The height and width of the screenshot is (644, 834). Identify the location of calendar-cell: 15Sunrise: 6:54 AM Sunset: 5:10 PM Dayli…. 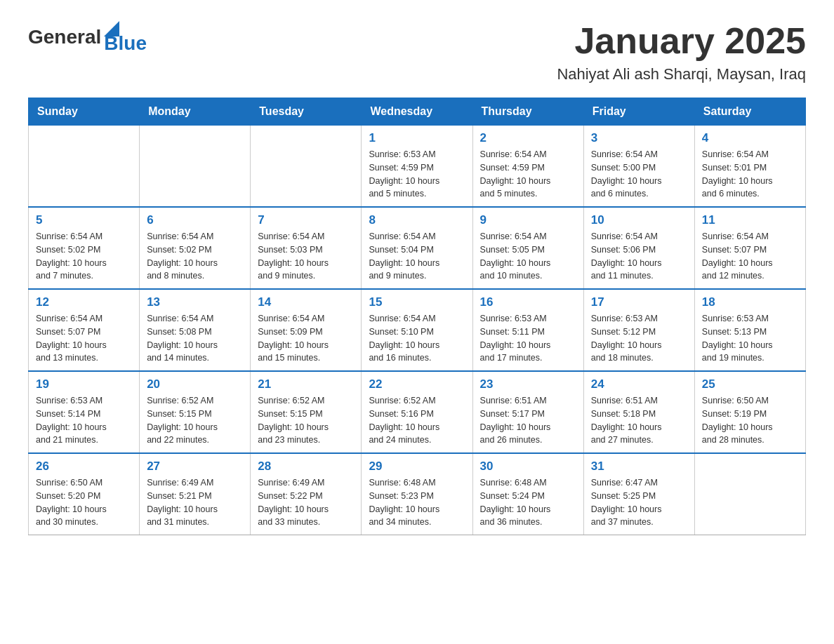
(417, 330).